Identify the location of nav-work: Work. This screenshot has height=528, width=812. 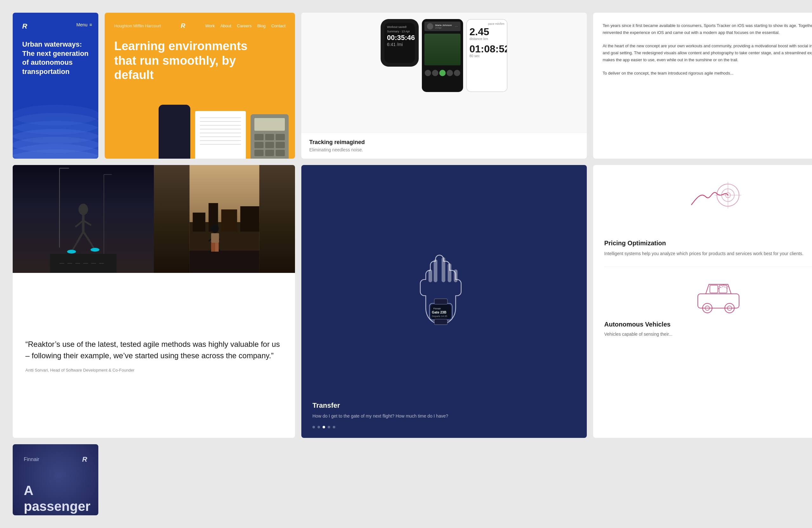
(210, 26).